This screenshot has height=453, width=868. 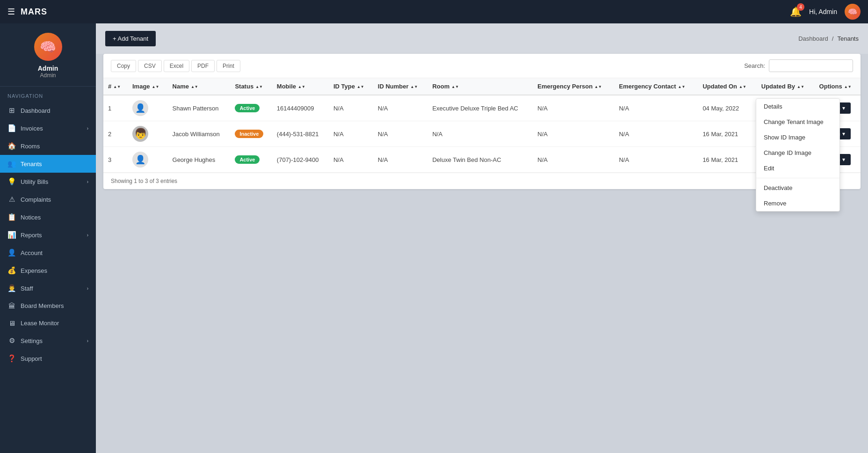 What do you see at coordinates (798, 188) in the screenshot?
I see `dropdown-item-deactivate: Deactivate` at bounding box center [798, 188].